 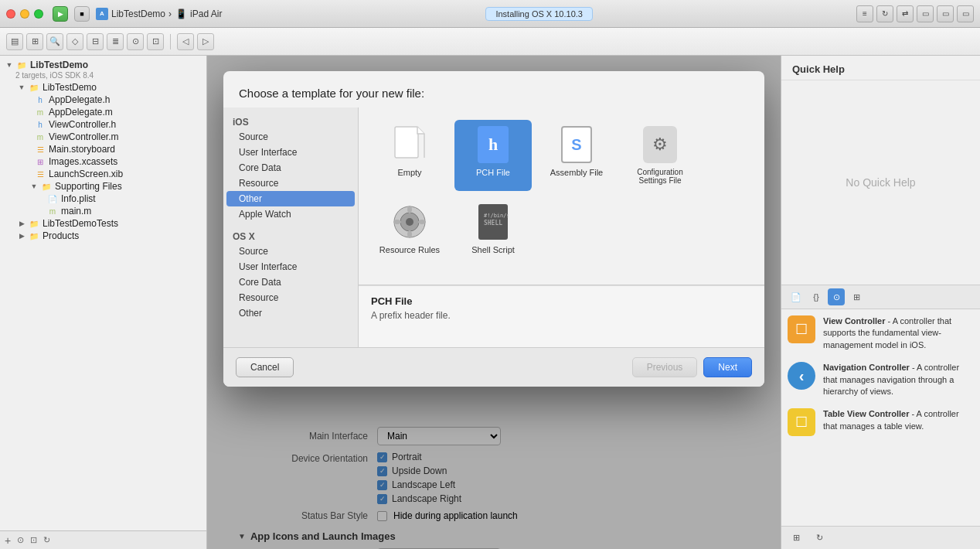 I want to click on close-button, so click(x=11, y=14).